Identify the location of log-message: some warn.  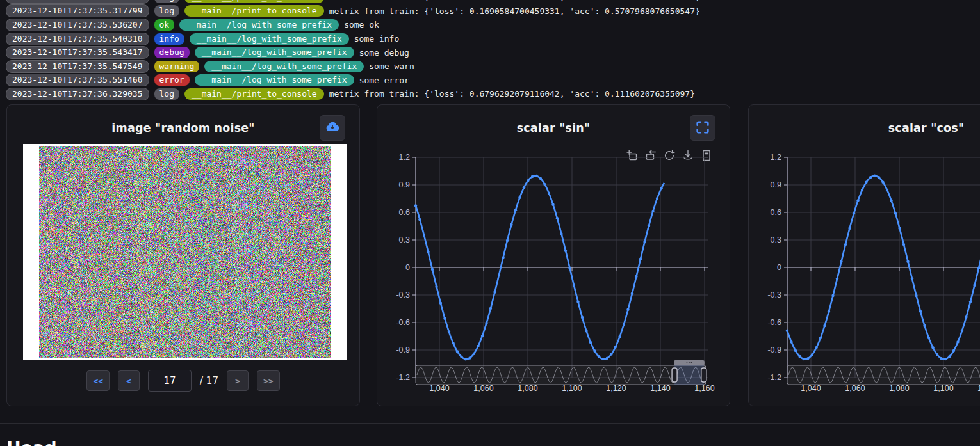
(391, 67).